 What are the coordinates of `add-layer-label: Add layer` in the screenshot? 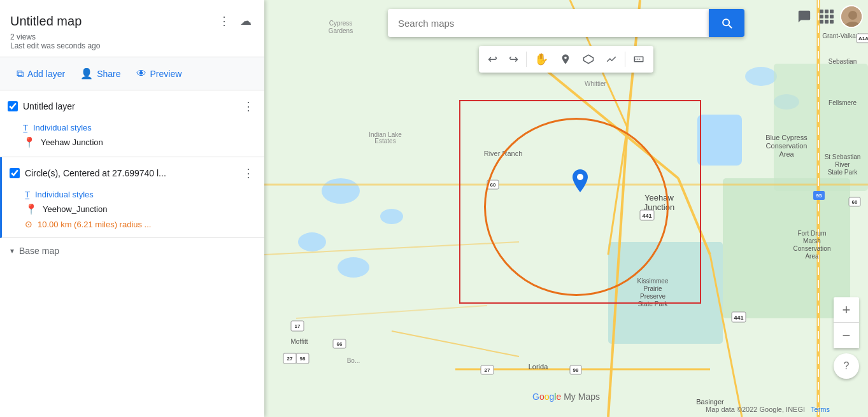 It's located at (46, 74).